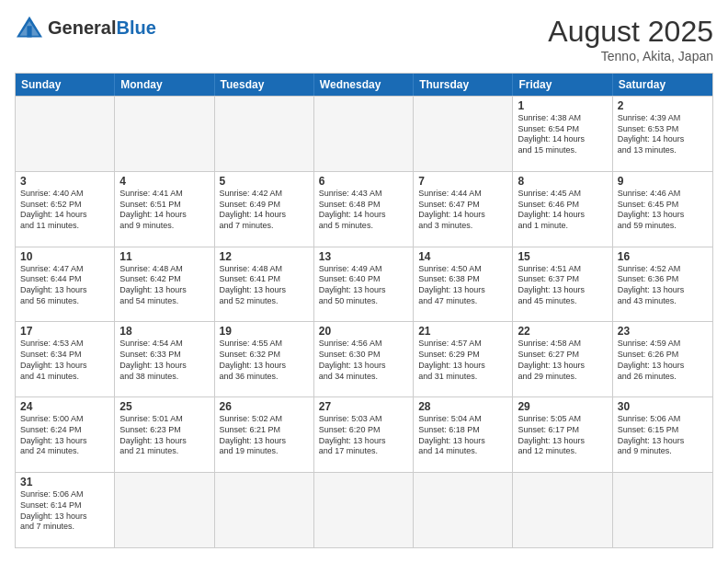 The height and width of the screenshot is (563, 728). I want to click on day-header-monday: Monday, so click(165, 85).